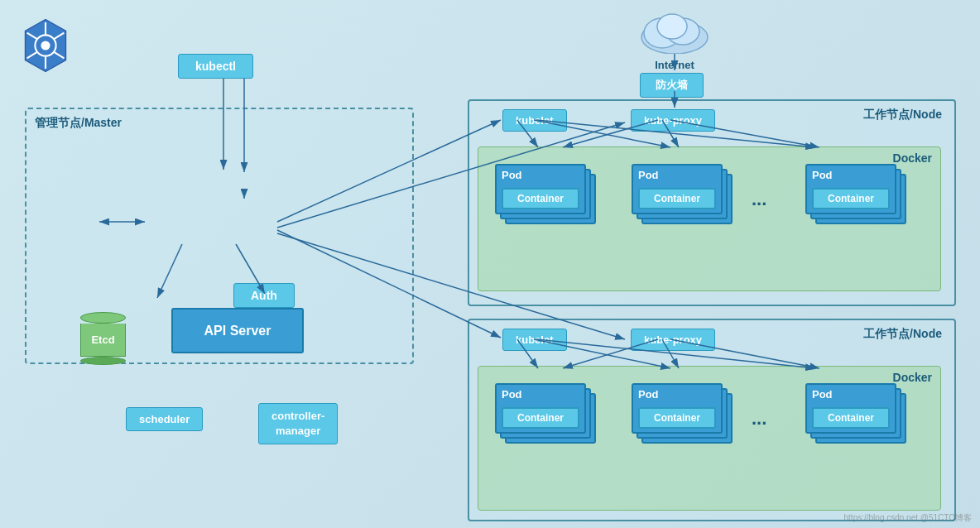 This screenshot has width=980, height=528. Describe the element at coordinates (677, 189) in the screenshot. I see `pod-card-1-2: Pod Container` at that location.